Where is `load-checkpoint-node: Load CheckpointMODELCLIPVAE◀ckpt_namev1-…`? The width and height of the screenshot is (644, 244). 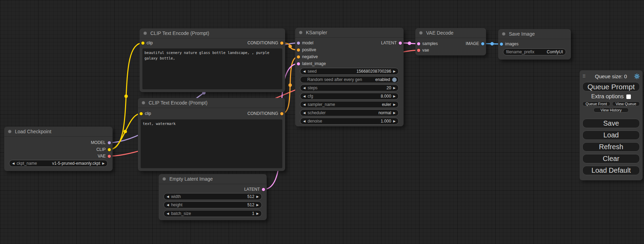 load-checkpoint-node: Load CheckpointMODELCLIPVAE◀ckpt_namev1-… is located at coordinates (58, 149).